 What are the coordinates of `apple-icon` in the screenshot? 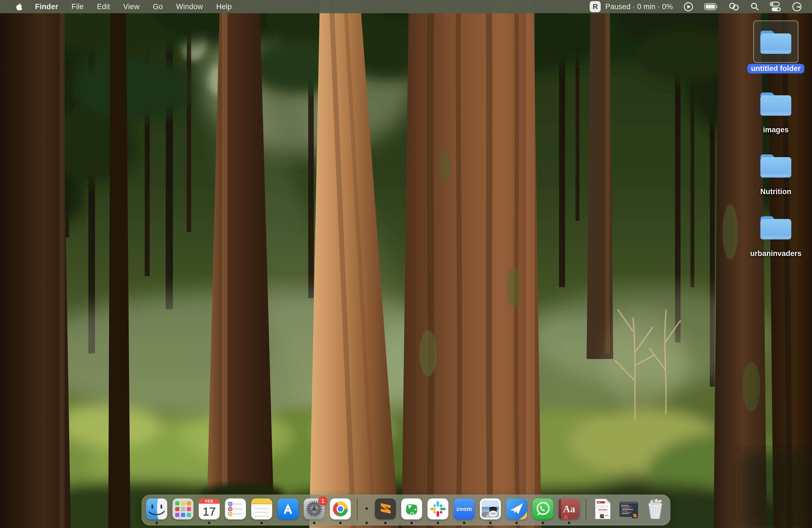 It's located at (19, 7).